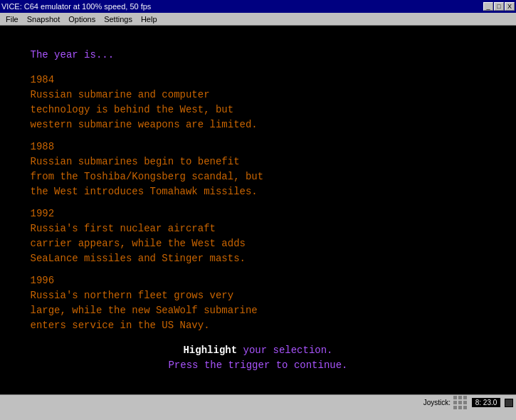  Describe the element at coordinates (258, 358) in the screenshot. I see `footer: Highlight your selection. Press the trig…` at that location.